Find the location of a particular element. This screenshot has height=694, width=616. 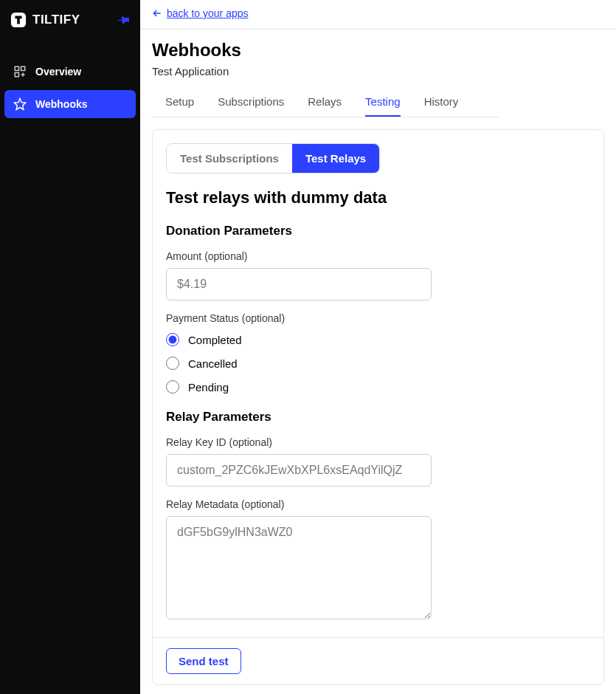

brand: TILTIFY is located at coordinates (46, 20).